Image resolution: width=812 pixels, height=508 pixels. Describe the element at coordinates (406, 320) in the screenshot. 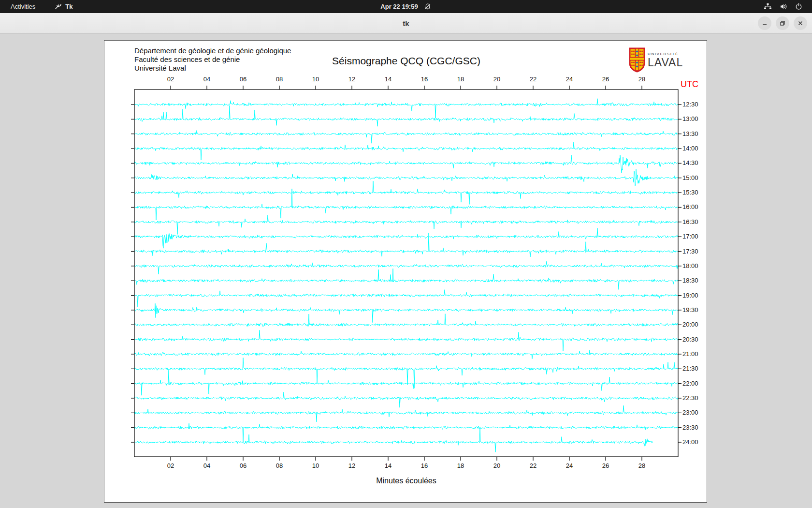

I see `seismogram-trace-20:00` at that location.